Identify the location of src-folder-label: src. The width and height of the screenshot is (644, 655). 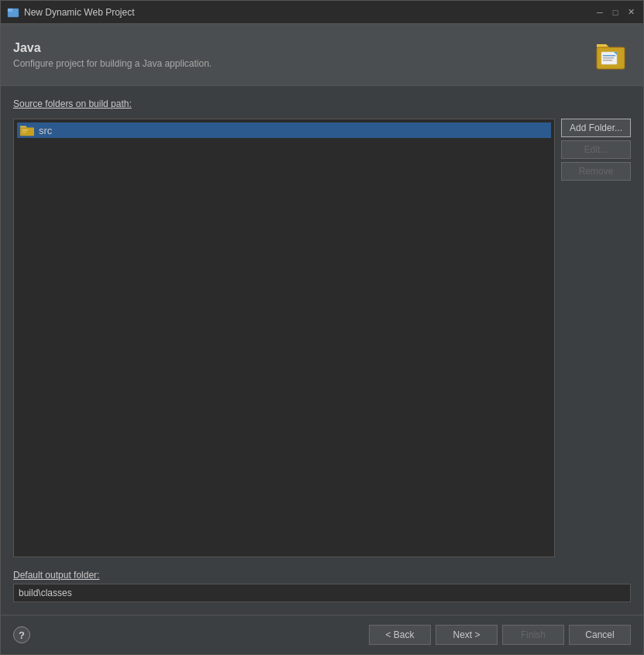
(45, 130).